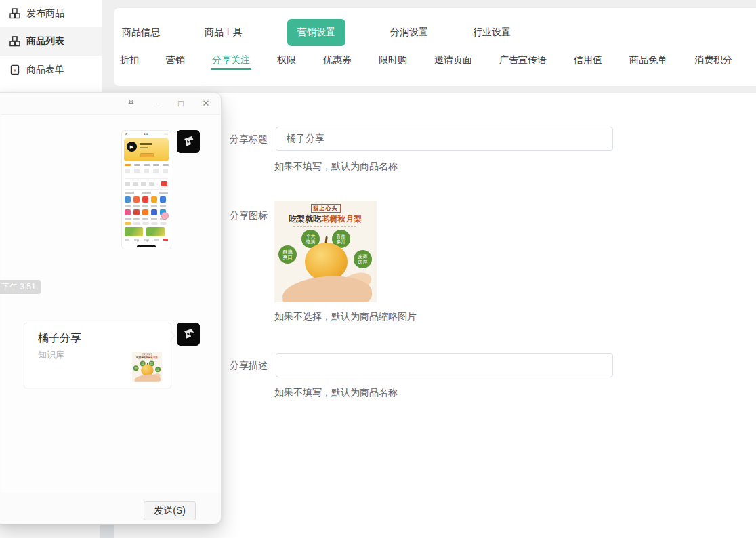 This screenshot has width=756, height=538. Describe the element at coordinates (60, 339) in the screenshot. I see `share-card-title: 橘子分享` at that location.